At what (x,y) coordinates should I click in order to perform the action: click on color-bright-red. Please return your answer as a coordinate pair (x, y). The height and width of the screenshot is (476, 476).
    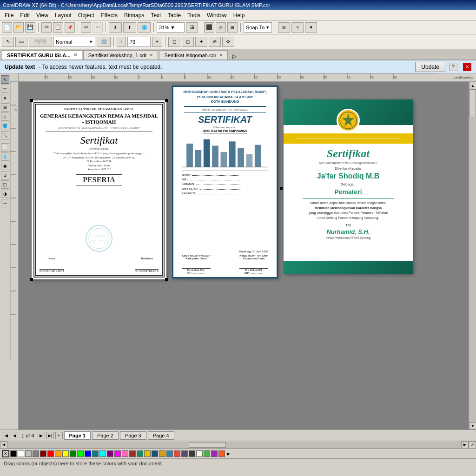
    Looking at the image, I should click on (177, 454).